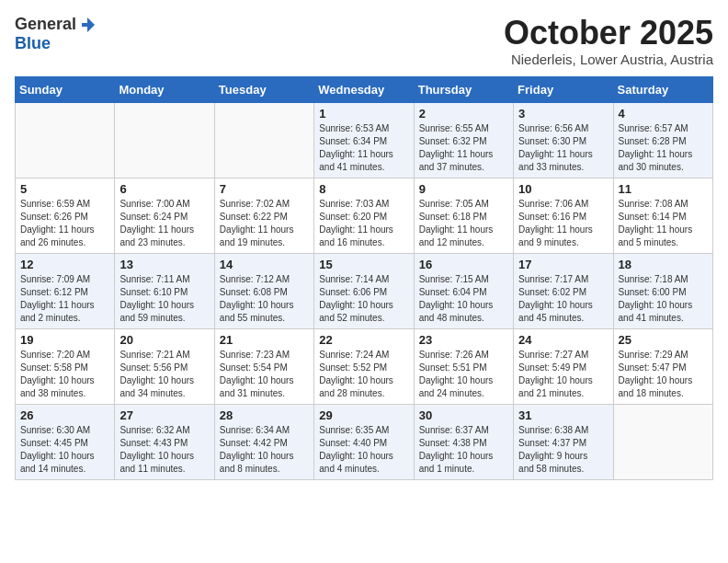  I want to click on weekday-header-saturday: Saturday, so click(663, 89).